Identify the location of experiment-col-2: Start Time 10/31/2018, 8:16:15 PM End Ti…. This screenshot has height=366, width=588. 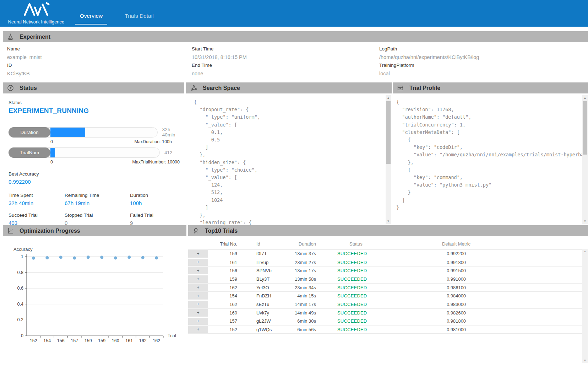
(219, 63).